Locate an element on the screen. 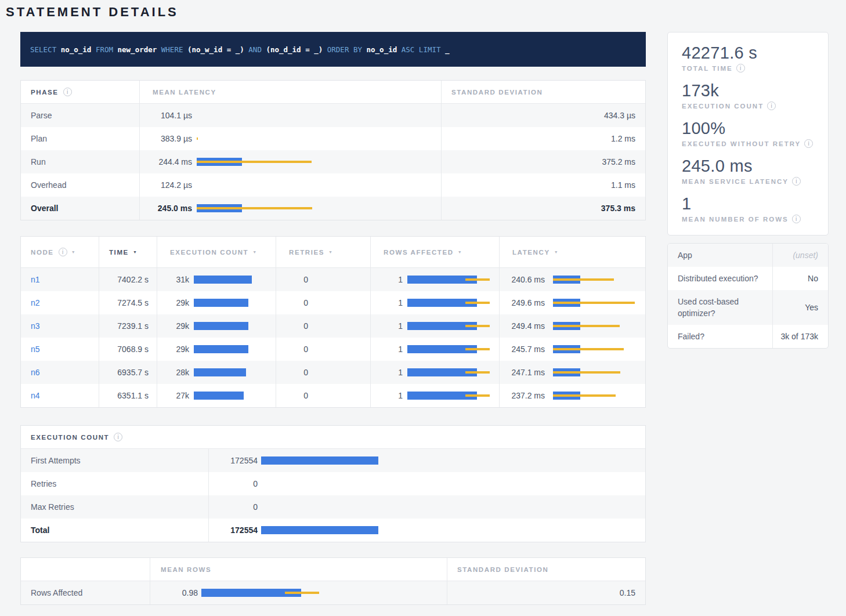 This screenshot has width=846, height=616. rows-affected-table: MEAN ROWS STANDARD DEVIATION Rows Affect… is located at coordinates (333, 581).